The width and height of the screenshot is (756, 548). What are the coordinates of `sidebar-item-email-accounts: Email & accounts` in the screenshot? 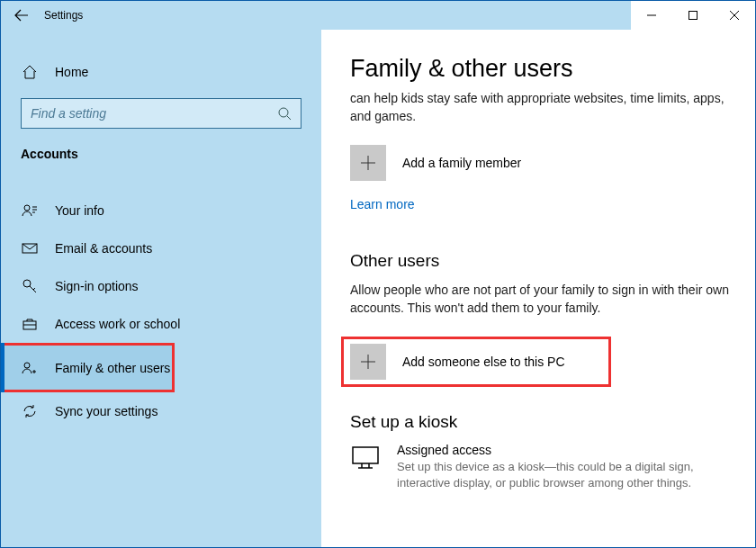 It's located at (161, 248).